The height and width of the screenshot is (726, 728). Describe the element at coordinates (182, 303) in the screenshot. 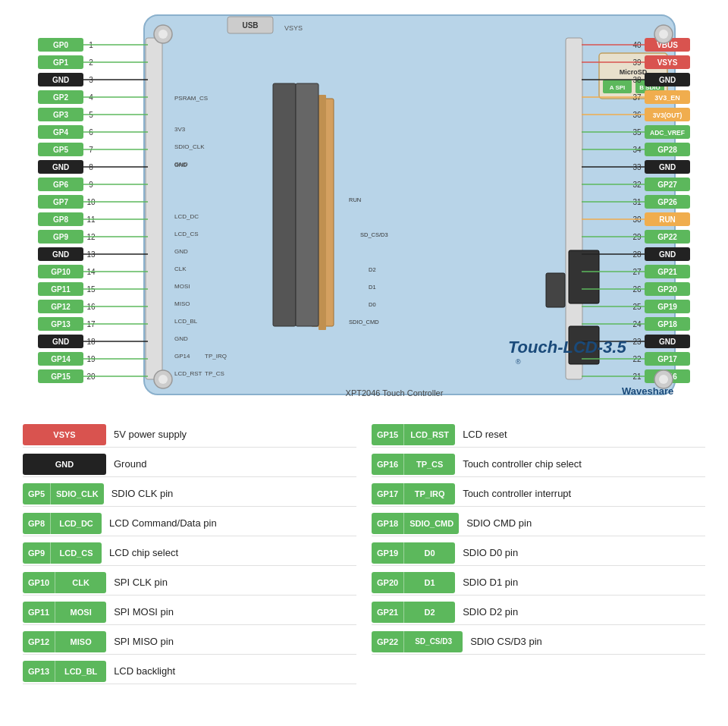

I see `svg-text: MISO` at that location.